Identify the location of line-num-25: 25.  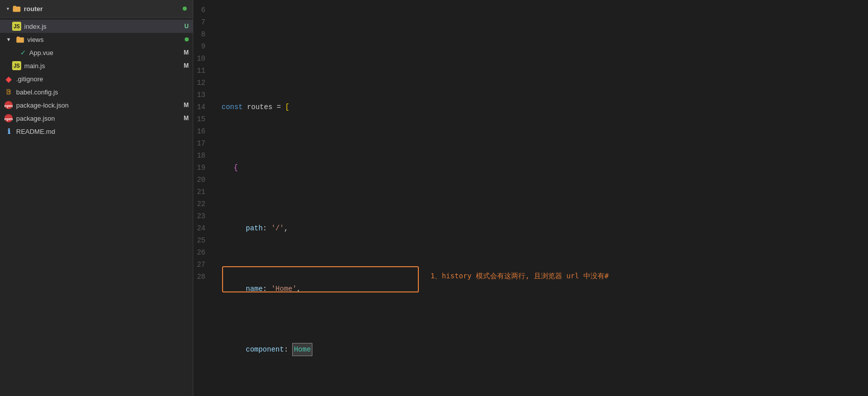
(203, 240).